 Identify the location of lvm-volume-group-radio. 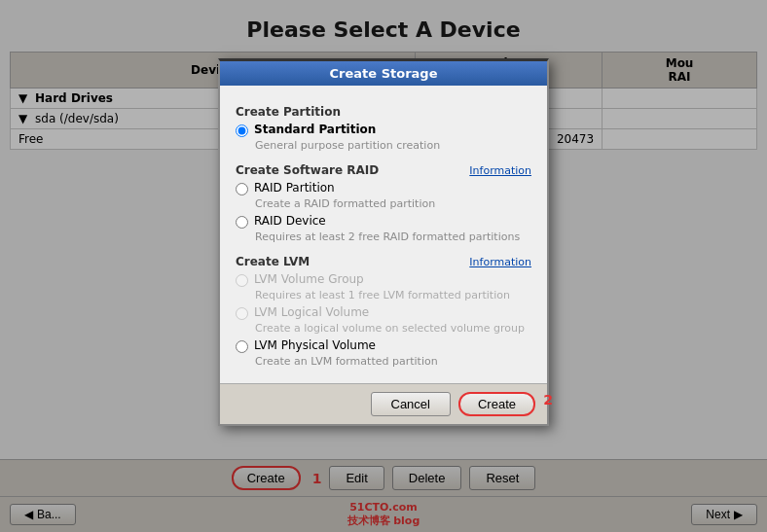
(241, 280).